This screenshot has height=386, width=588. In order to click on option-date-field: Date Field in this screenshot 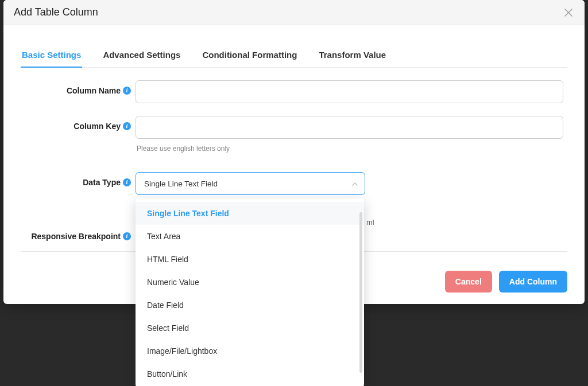, I will do `click(250, 305)`.